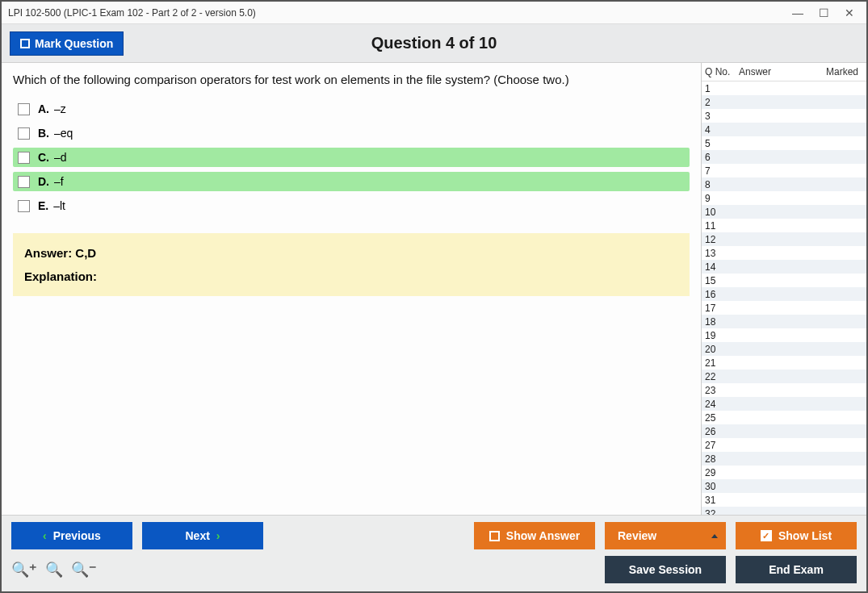 The width and height of the screenshot is (868, 593). I want to click on save-session-label: Save Session, so click(665, 570).